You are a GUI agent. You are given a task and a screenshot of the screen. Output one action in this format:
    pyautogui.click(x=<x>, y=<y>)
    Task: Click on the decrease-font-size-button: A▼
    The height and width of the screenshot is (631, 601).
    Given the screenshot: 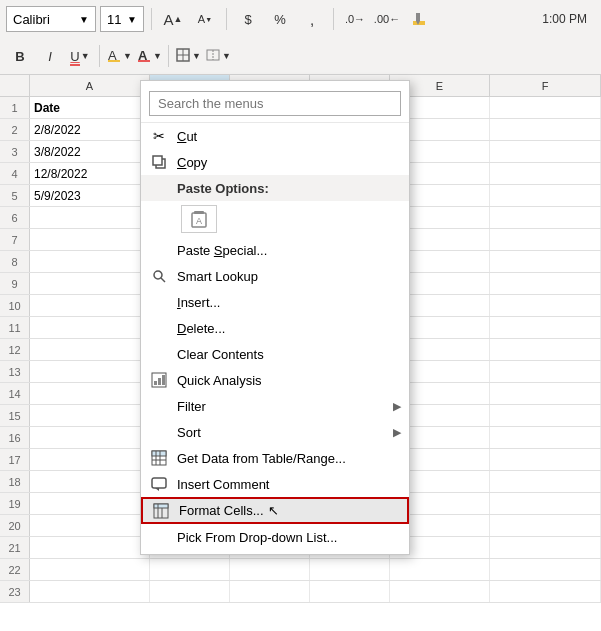 What is the action you would take?
    pyautogui.click(x=205, y=19)
    